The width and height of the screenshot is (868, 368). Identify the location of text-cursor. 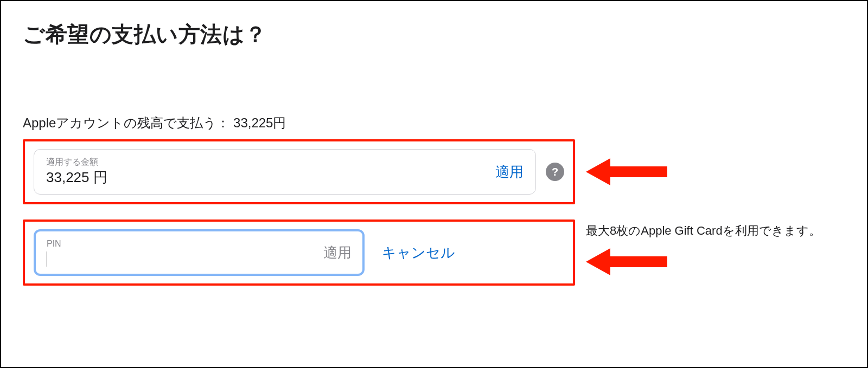
(47, 259).